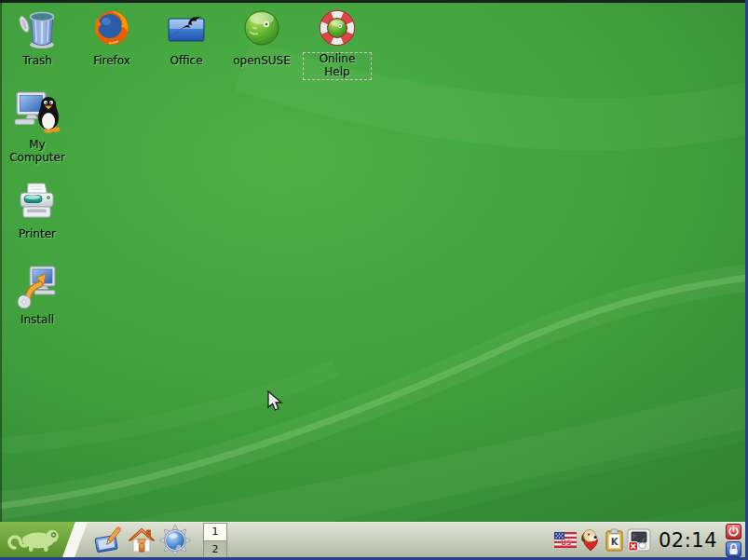 The width and height of the screenshot is (748, 560). What do you see at coordinates (142, 540) in the screenshot?
I see `home-folder-icon` at bounding box center [142, 540].